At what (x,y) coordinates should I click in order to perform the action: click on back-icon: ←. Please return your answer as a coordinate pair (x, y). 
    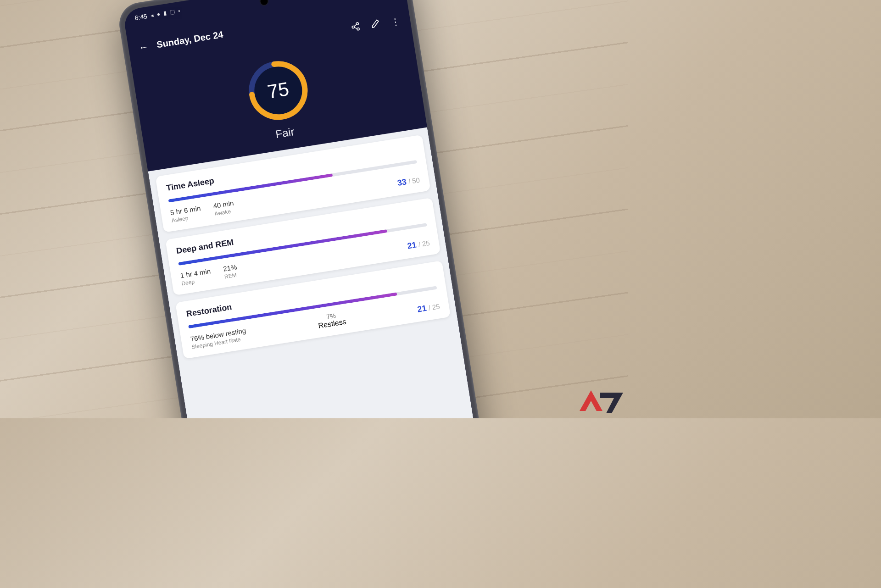
    Looking at the image, I should click on (144, 47).